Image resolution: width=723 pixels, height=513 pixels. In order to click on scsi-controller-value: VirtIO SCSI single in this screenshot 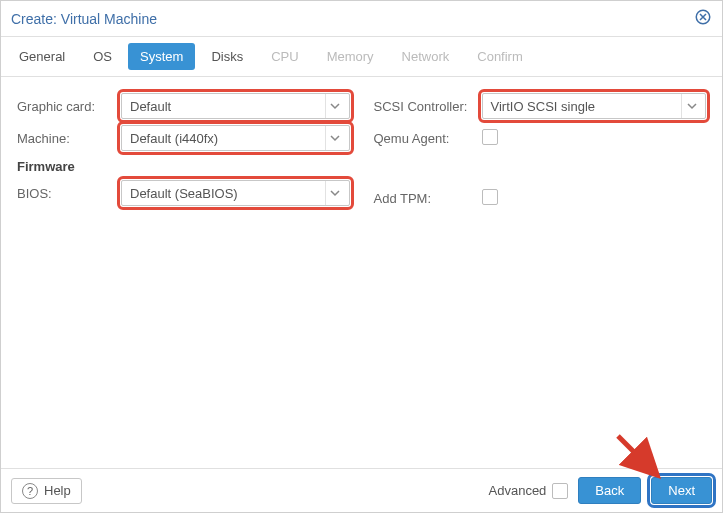, I will do `click(544, 106)`.